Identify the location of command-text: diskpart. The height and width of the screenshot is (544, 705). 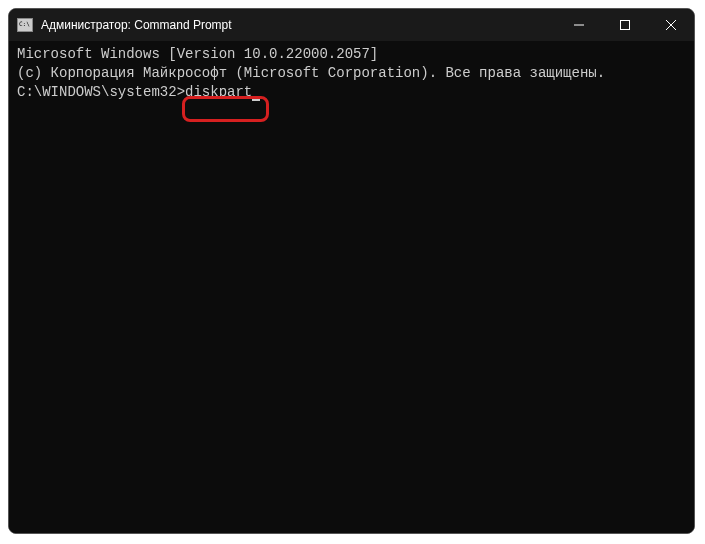
(218, 92).